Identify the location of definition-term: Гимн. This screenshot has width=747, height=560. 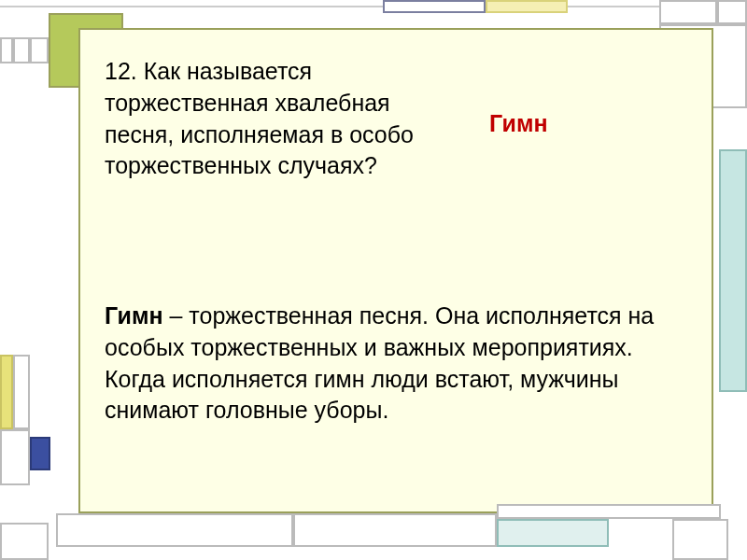
(134, 315).